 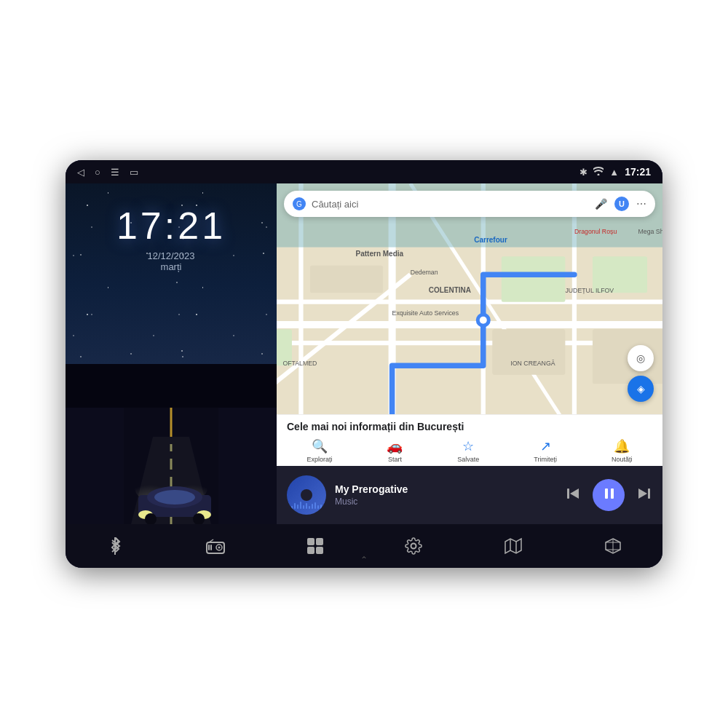 What do you see at coordinates (613, 546) in the screenshot?
I see `cube-nav-icon` at bounding box center [613, 546].